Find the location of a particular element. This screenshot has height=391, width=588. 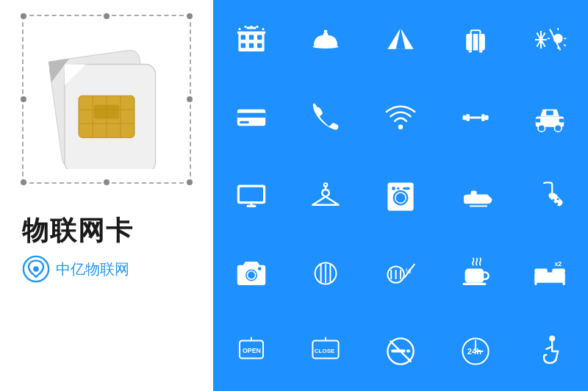

gym-icon is located at coordinates (476, 118).